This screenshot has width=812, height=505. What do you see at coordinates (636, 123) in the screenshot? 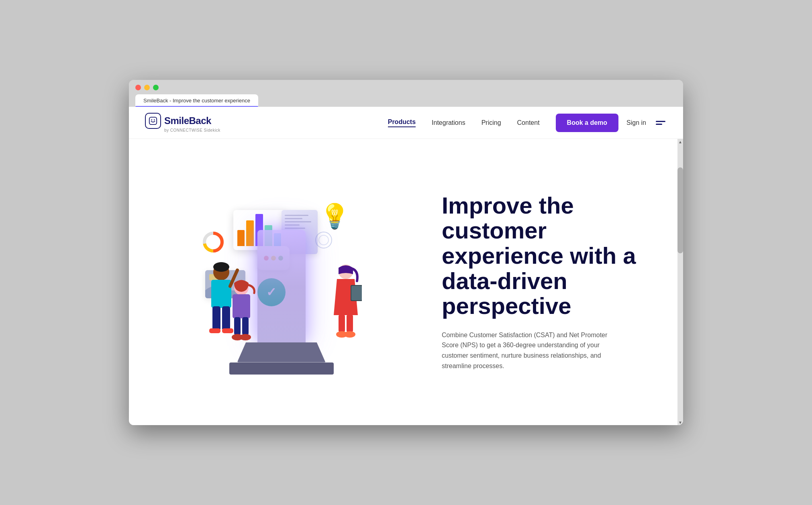
I see `signin-button: Sign in` at bounding box center [636, 123].